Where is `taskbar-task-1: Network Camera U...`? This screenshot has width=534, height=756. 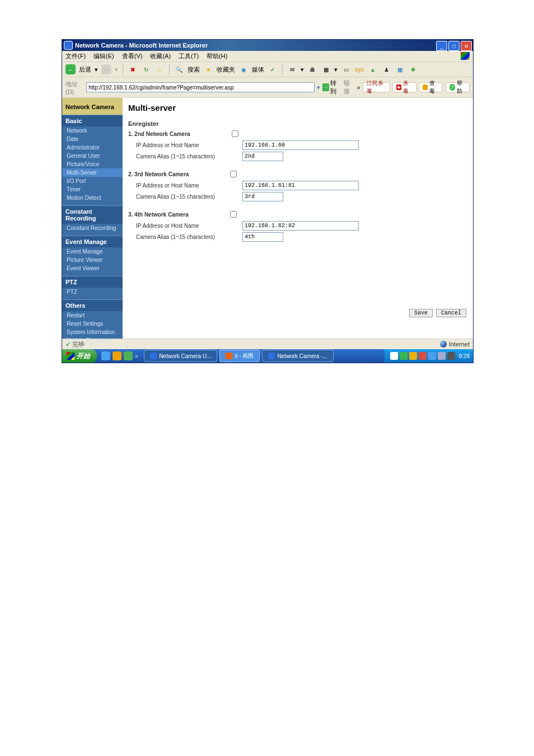 taskbar-task-1: Network Camera U... is located at coordinates (180, 356).